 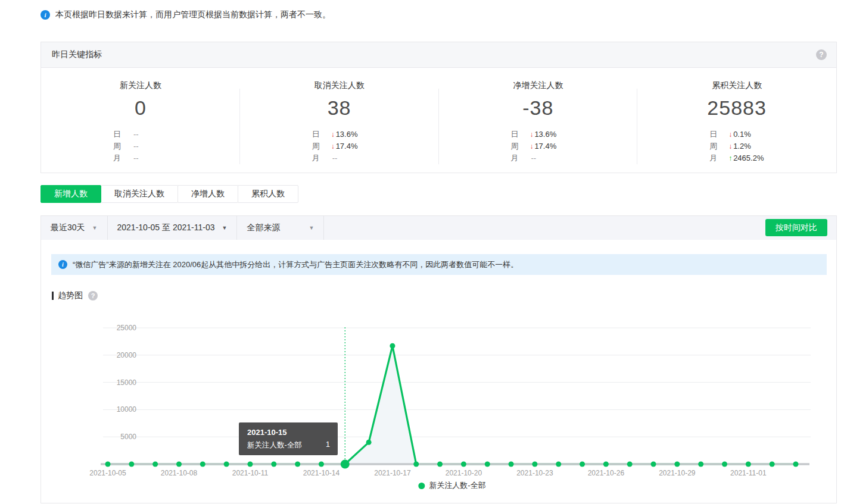 I want to click on y-tick-label: 25000, so click(x=127, y=328).